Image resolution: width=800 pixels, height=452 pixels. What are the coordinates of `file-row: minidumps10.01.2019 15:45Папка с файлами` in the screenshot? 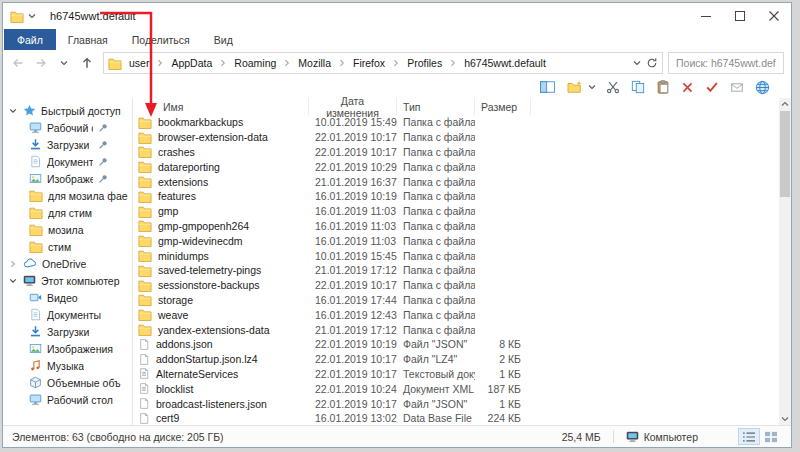 It's located at (456, 256).